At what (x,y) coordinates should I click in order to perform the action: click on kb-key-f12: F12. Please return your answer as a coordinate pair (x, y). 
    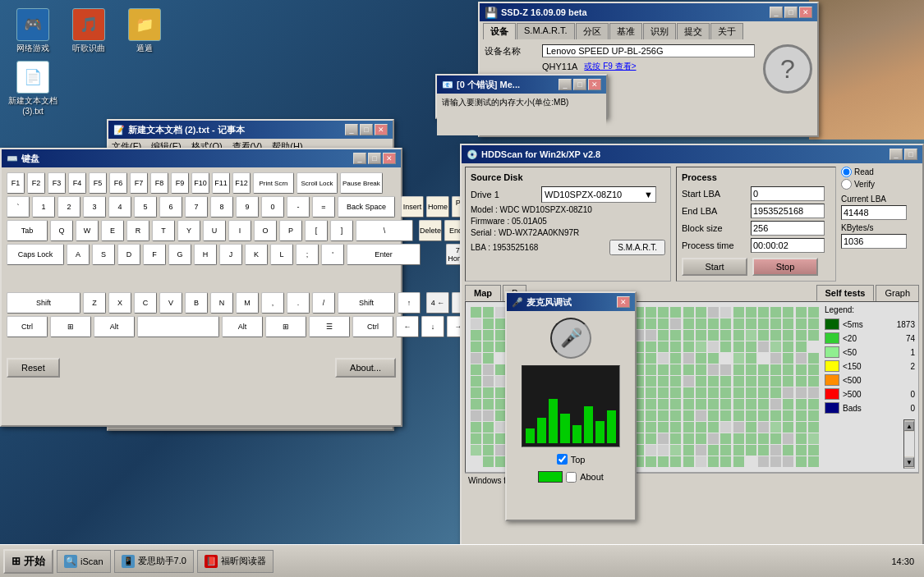
    Looking at the image, I should click on (241, 183).